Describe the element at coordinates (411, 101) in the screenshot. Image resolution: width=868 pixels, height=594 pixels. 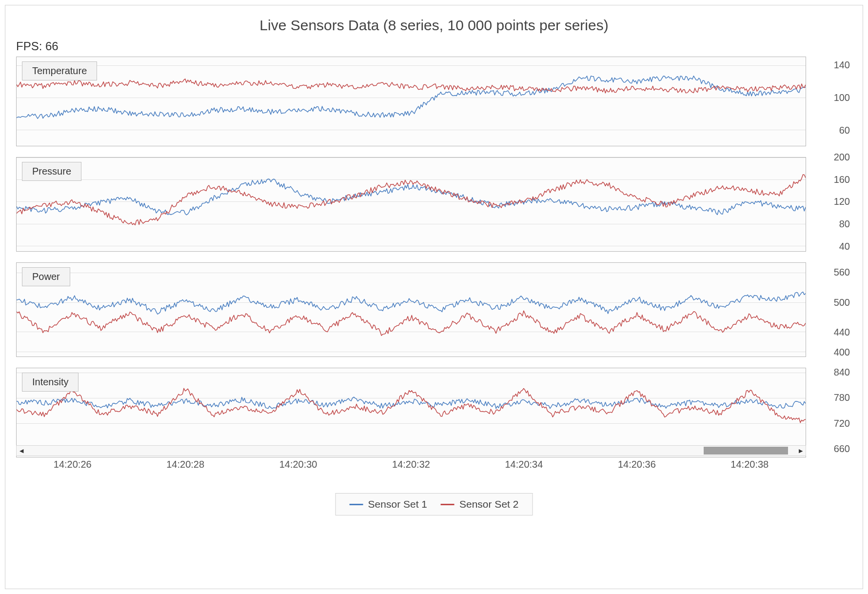
I see `series-svg-temperature` at that location.